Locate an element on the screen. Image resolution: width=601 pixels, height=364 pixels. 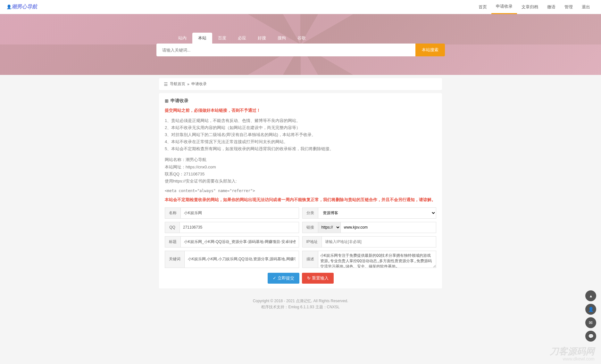
main-nav: 首页 申请收录 文章归档 微语 管理 退出 is located at coordinates (534, 7).